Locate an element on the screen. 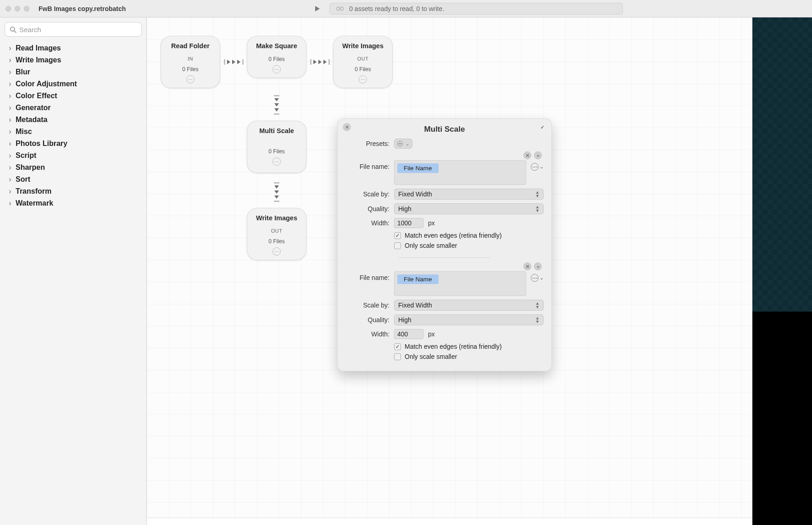 The image size is (812, 525). run-button is located at coordinates (317, 9).